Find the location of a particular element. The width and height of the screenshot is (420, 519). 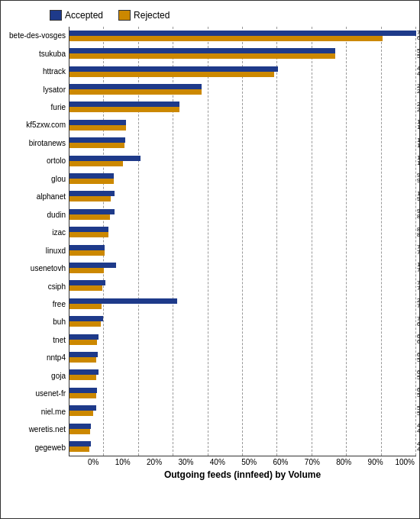

bar-row: 1027959764839 is located at coordinates (243, 268).